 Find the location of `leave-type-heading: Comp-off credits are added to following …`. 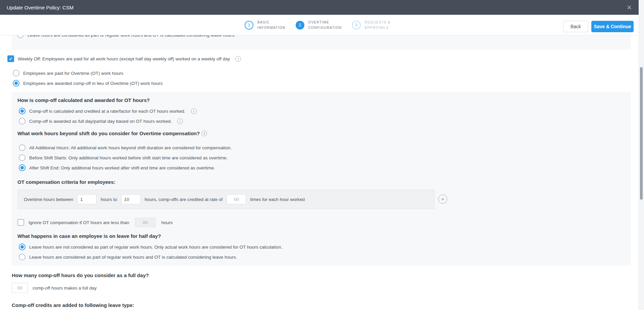

leave-type-heading: Comp-off credits are added to following … is located at coordinates (325, 305).